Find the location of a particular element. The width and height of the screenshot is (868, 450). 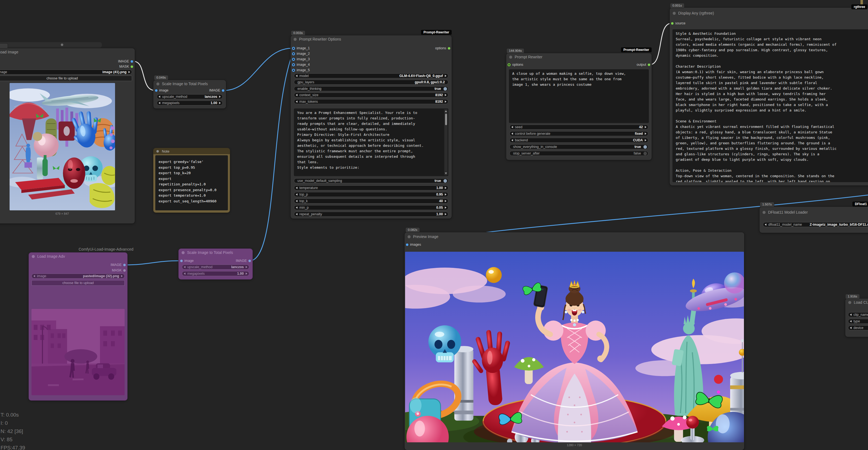

node-dfloat11-loader: 1.507s DFloat1 DFloat11 Model Loader dfl… is located at coordinates (814, 220).